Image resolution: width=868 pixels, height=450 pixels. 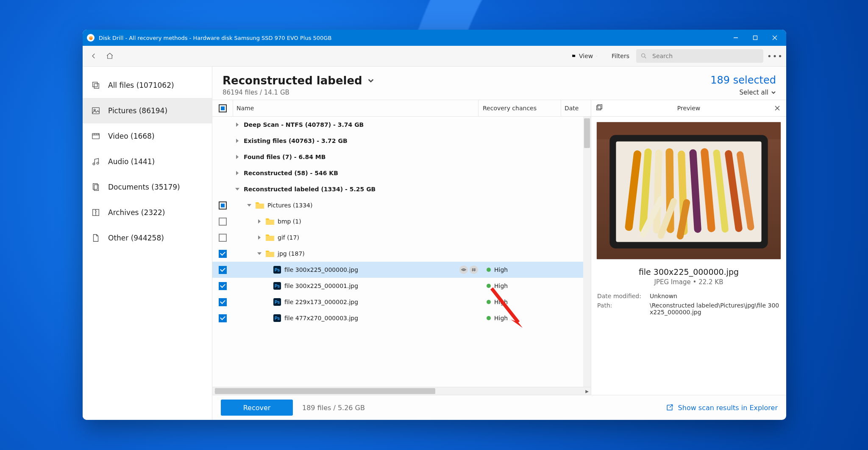 I want to click on column-recovery: Recovery chances, so click(x=520, y=108).